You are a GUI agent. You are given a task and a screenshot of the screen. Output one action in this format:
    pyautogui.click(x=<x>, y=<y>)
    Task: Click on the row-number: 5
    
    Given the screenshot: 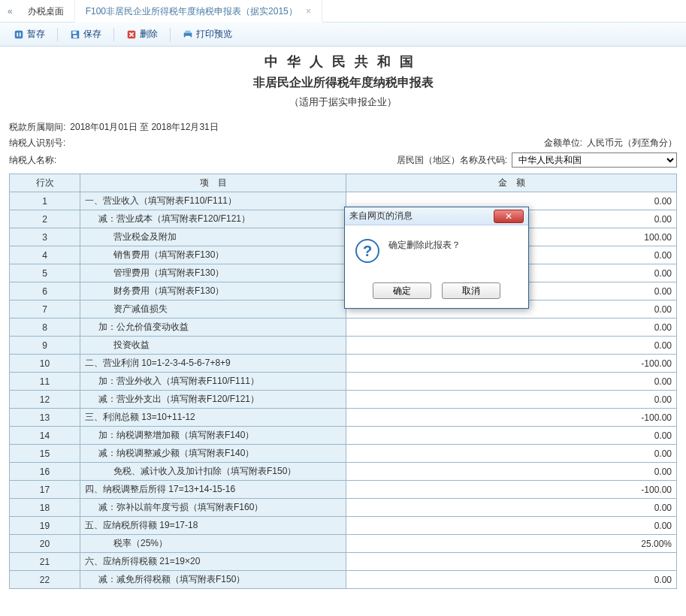 What is the action you would take?
    pyautogui.click(x=45, y=273)
    